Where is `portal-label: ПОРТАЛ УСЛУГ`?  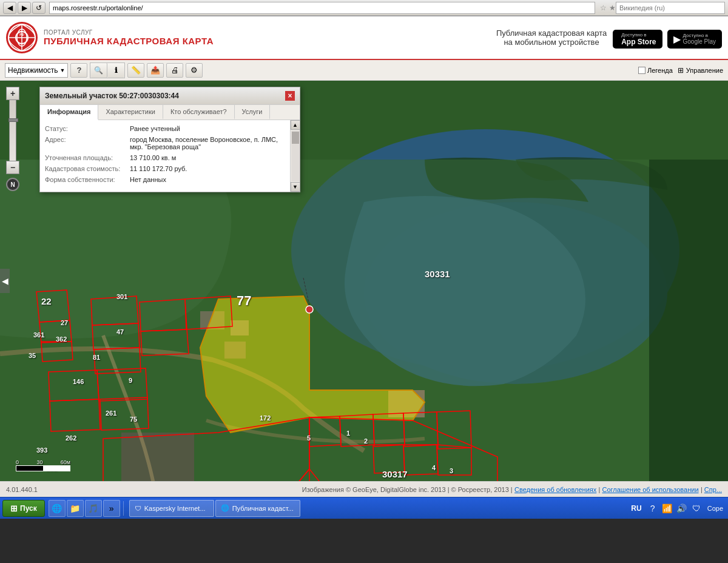
portal-label: ПОРТАЛ УСЛУГ is located at coordinates (129, 33).